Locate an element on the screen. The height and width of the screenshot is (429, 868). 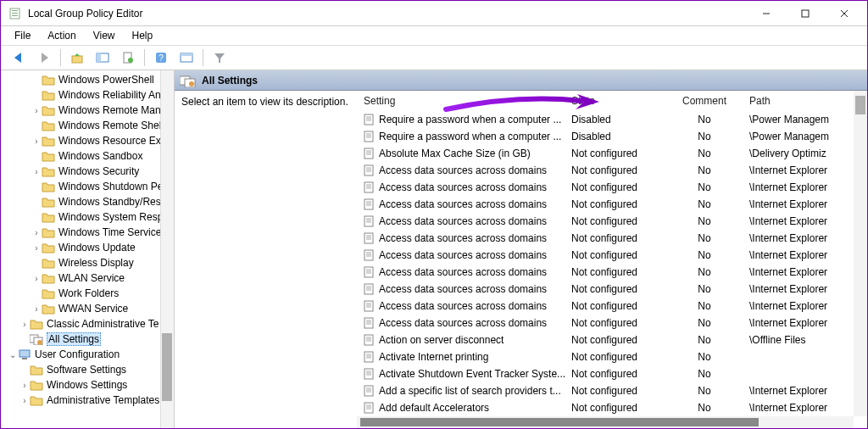
tree-item: Software Settings is located at coordinates (87, 370).